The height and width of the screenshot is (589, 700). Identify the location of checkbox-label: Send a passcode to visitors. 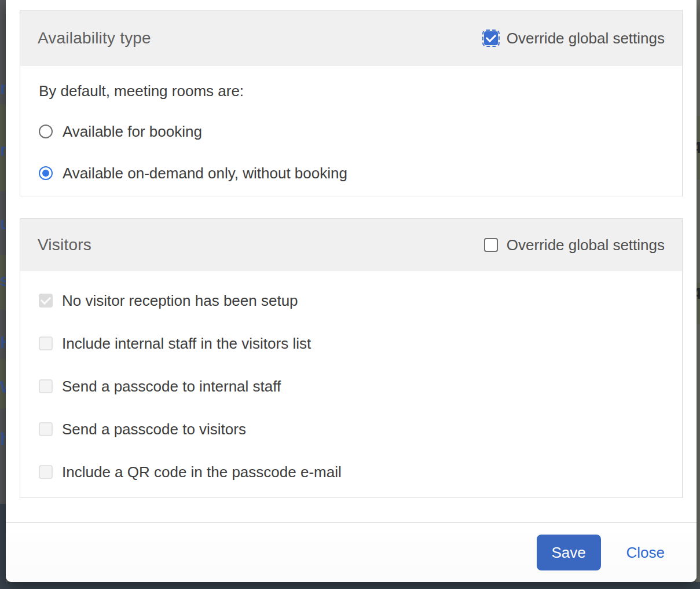
(154, 430).